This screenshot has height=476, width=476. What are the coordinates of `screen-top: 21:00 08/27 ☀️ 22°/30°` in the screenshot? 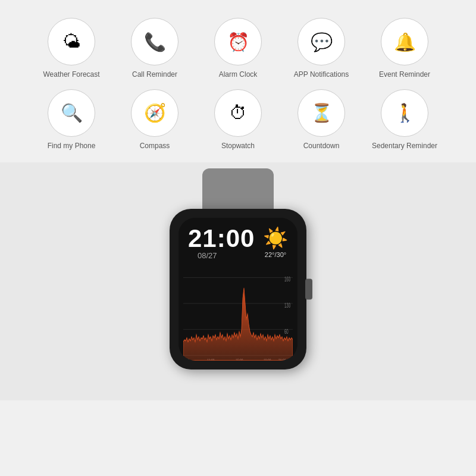 It's located at (238, 240).